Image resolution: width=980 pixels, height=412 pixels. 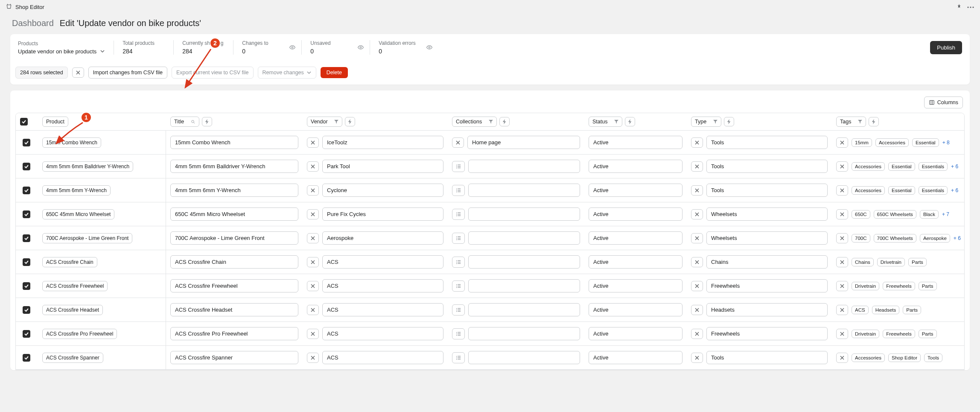 What do you see at coordinates (767, 334) in the screenshot?
I see `type-input: Freewheels` at bounding box center [767, 334].